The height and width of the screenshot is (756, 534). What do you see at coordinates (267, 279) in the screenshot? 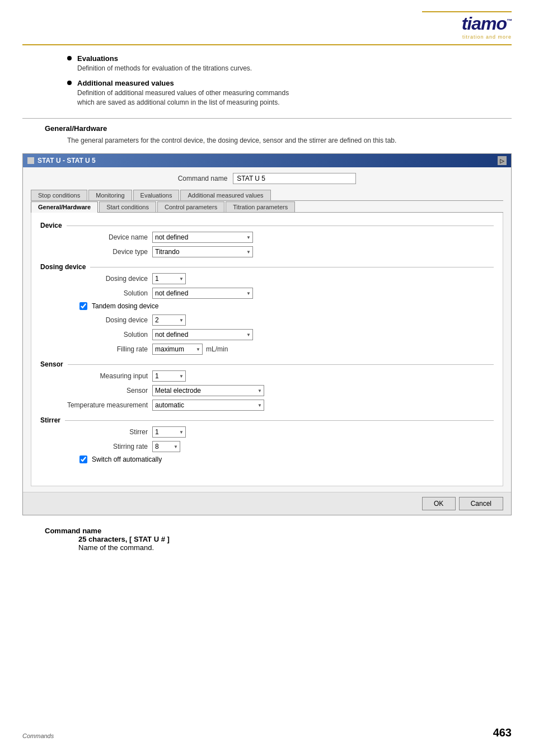
I see `dosing-device-row: Dosing device 1` at bounding box center [267, 279].